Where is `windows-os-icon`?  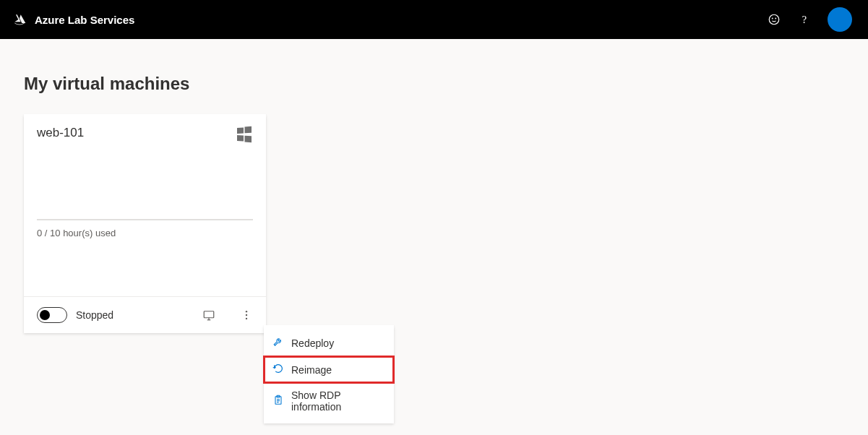
windows-os-icon is located at coordinates (244, 134).